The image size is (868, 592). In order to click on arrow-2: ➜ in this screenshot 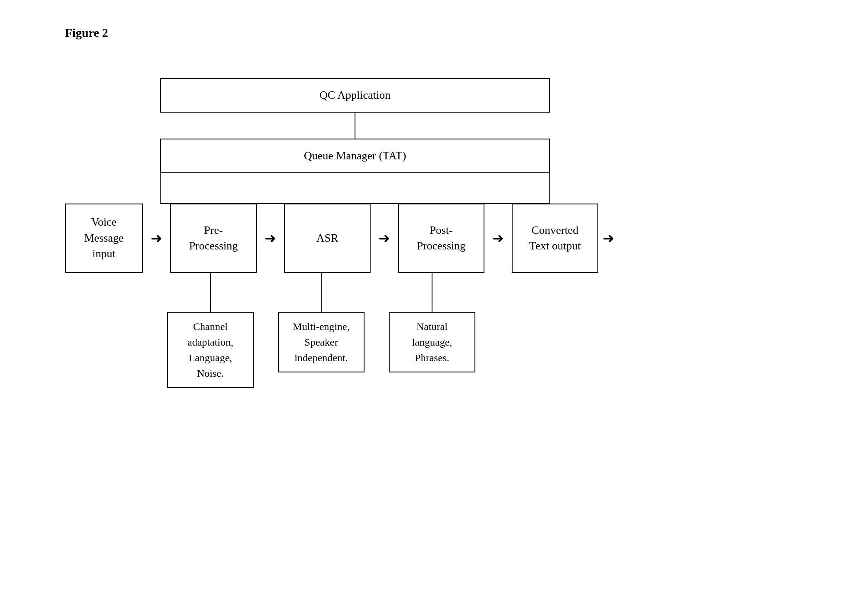, I will do `click(270, 238)`.